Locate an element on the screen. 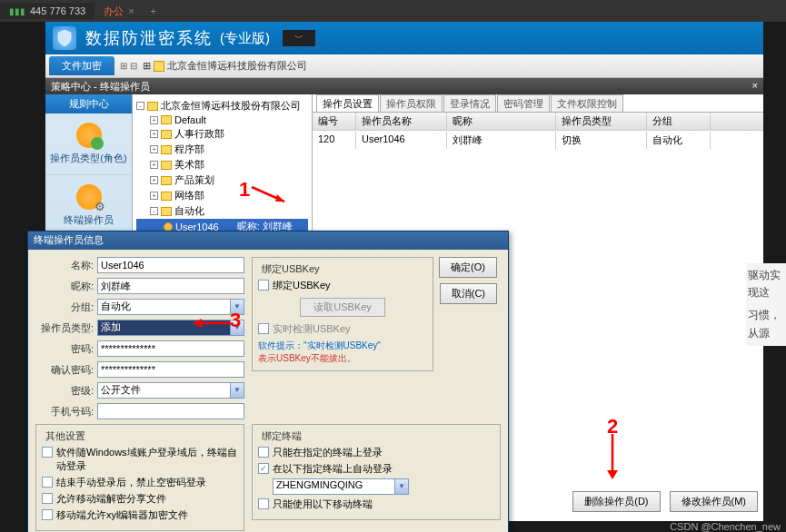  label-phone: 手机号码: is located at coordinates (66, 412).